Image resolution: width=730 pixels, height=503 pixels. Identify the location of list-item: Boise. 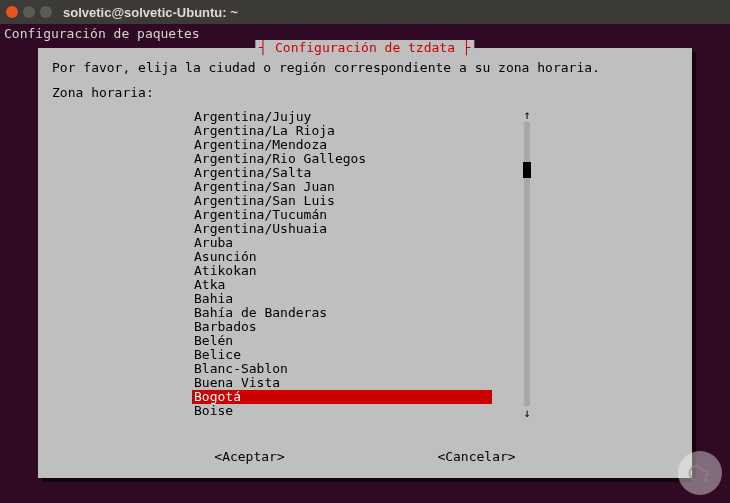
(342, 411).